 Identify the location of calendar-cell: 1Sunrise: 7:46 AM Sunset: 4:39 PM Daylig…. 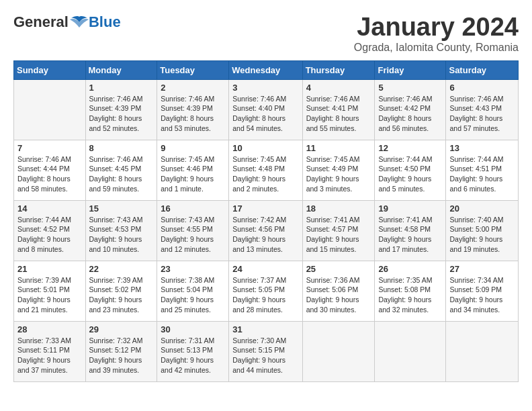
(121, 109).